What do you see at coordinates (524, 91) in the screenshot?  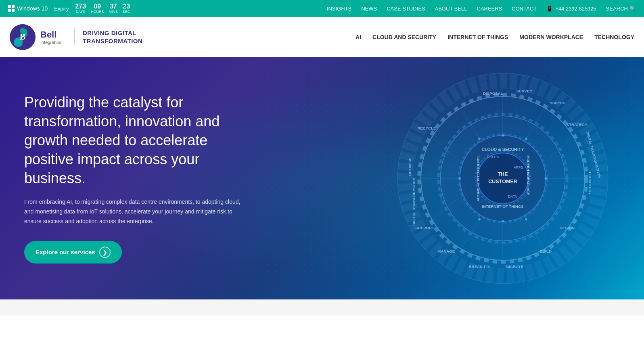 I see `svg-text: SURVEY` at bounding box center [524, 91].